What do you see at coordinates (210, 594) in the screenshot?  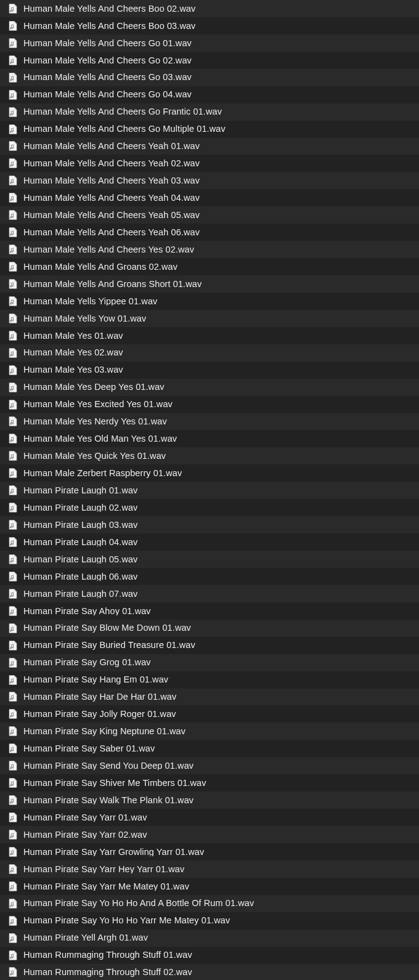 I see `file-row: Human Pirate Laugh 07.wav` at bounding box center [210, 594].